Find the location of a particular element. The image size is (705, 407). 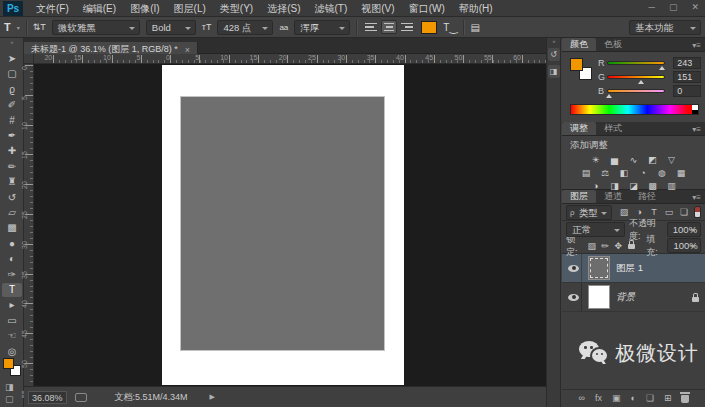

menu-item: 窗口(W) is located at coordinates (427, 8).